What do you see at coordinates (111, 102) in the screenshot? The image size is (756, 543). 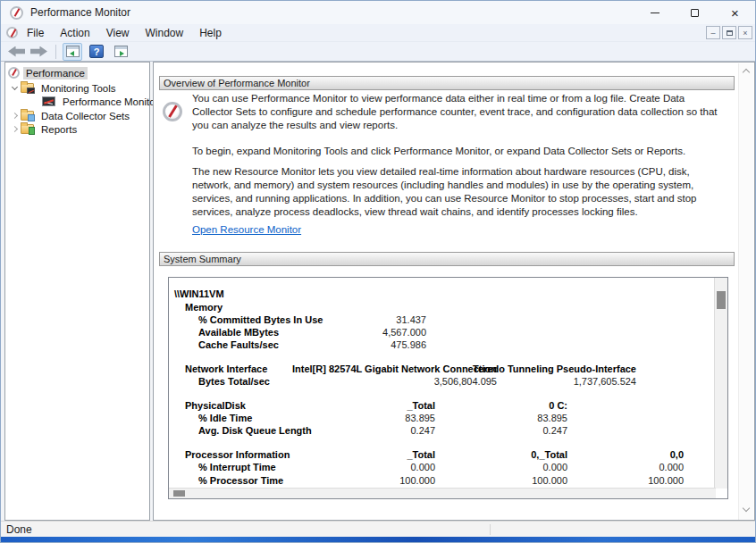 I see `tree-item-label: Performance Monitor` at bounding box center [111, 102].